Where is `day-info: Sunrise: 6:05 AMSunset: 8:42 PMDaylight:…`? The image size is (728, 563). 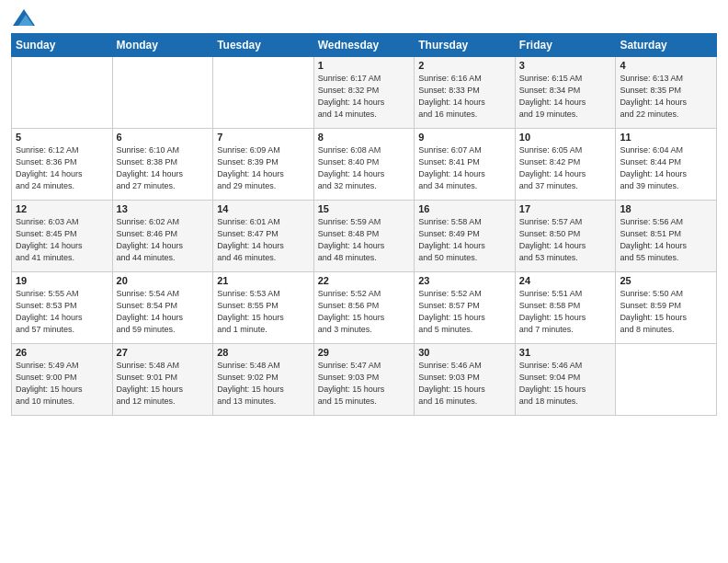 day-info: Sunrise: 6:05 AMSunset: 8:42 PMDaylight:… is located at coordinates (566, 168).